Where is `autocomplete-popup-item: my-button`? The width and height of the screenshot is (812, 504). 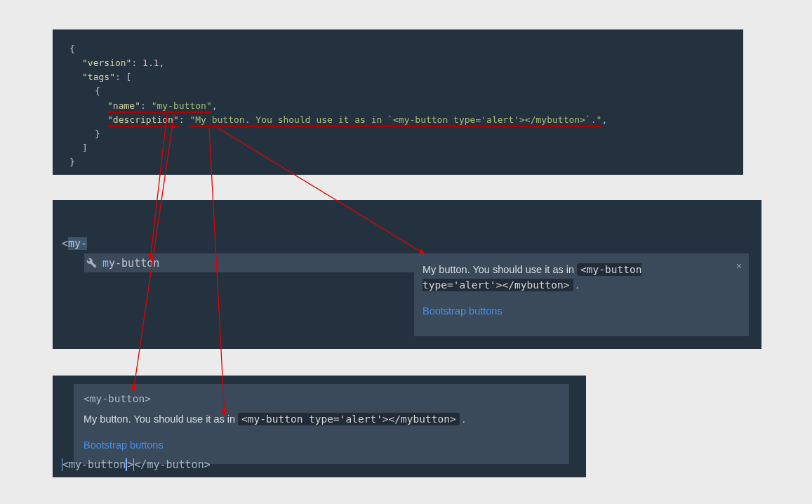
autocomplete-popup-item: my-button is located at coordinates (262, 263).